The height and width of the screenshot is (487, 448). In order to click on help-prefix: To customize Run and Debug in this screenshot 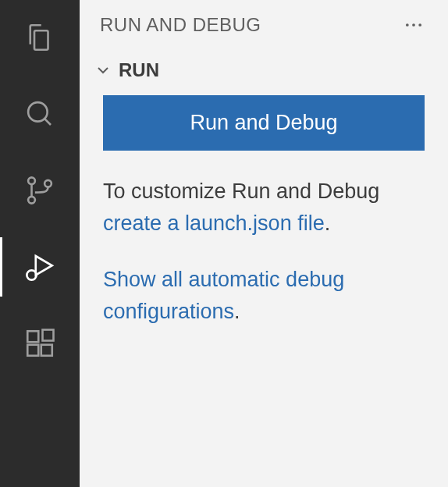, I will do `click(241, 191)`.